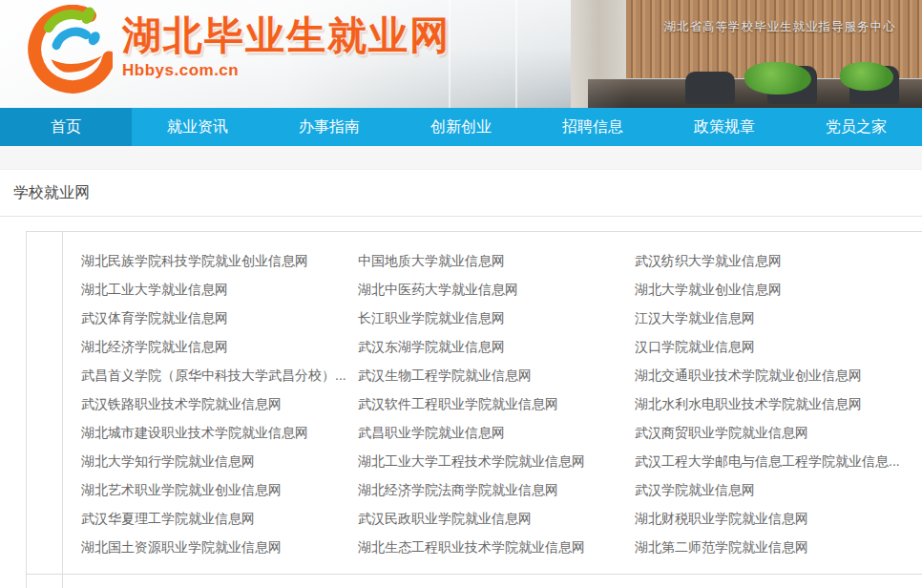  I want to click on nav-item-recruit-info: 招聘信息, so click(593, 127).